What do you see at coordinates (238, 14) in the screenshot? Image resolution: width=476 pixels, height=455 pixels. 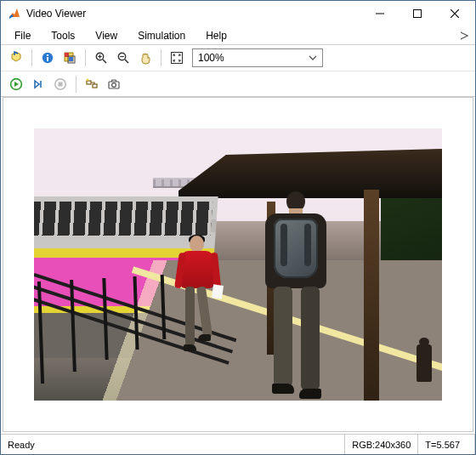 I see `titlebar: Video Viewer` at bounding box center [238, 14].